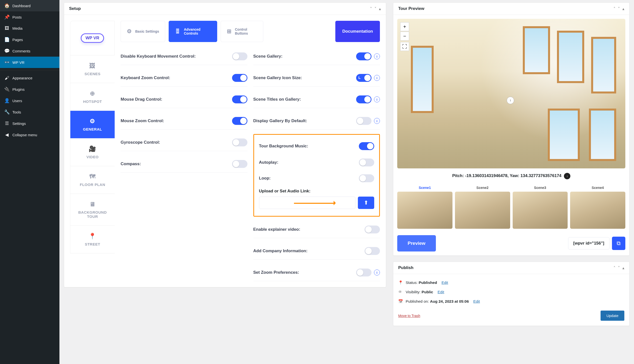 The height and width of the screenshot is (364, 634). I want to click on edit-visibility-link: Edit, so click(441, 292).